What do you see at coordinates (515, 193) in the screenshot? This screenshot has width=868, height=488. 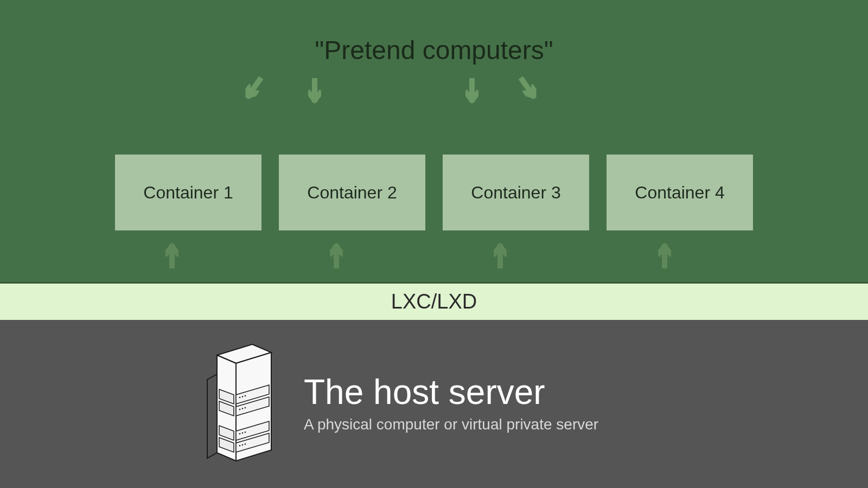 I see `container-label: Container 3` at bounding box center [515, 193].